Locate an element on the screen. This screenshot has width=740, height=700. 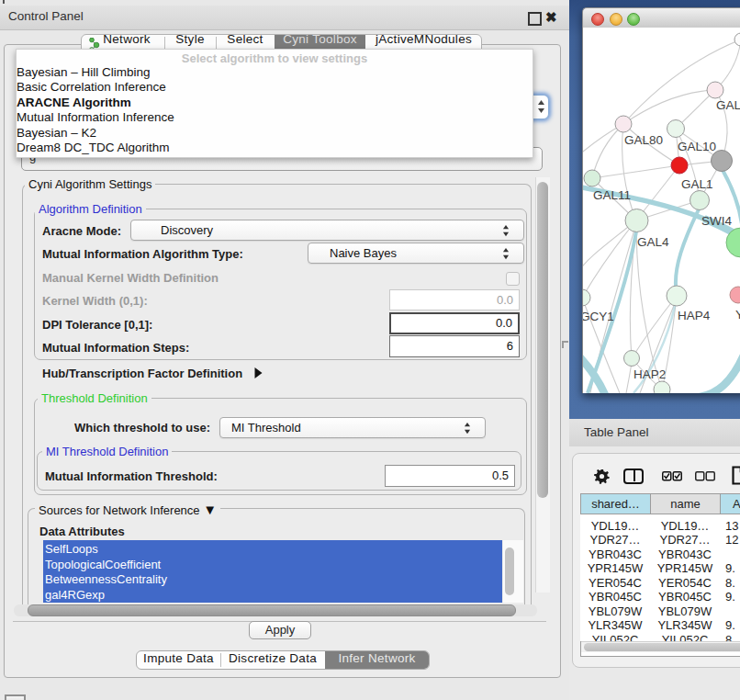
svg-text: GAL2 is located at coordinates (728, 105).